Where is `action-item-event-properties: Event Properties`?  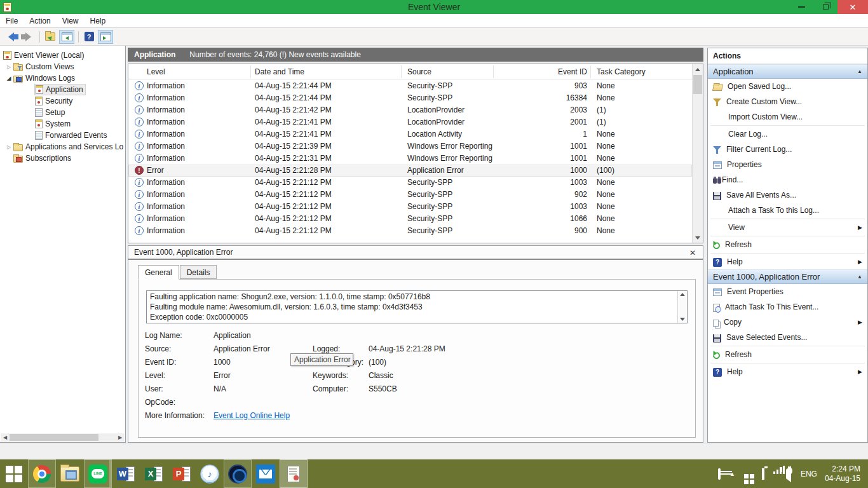
action-item-event-properties: Event Properties is located at coordinates (788, 292).